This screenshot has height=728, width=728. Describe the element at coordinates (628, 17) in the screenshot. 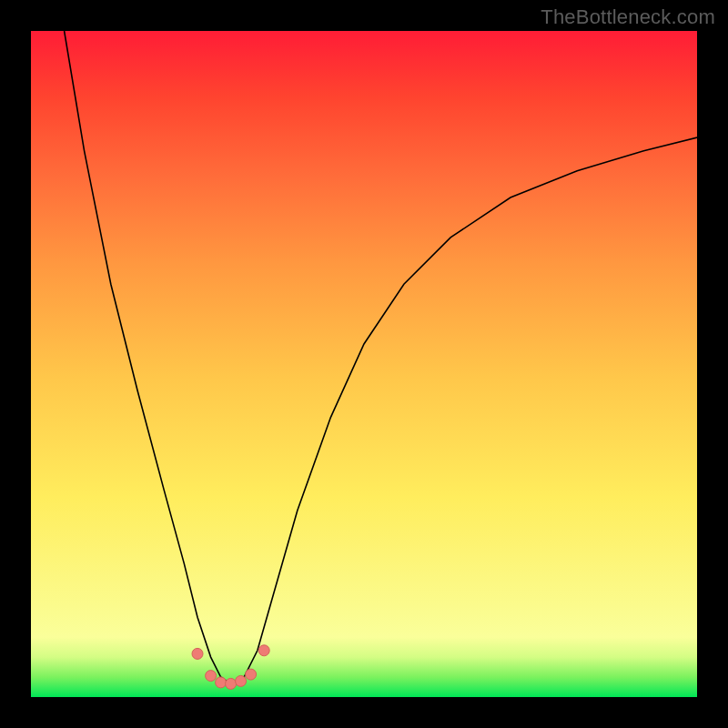

I see `watermark-text: TheBottleneck.com` at that location.